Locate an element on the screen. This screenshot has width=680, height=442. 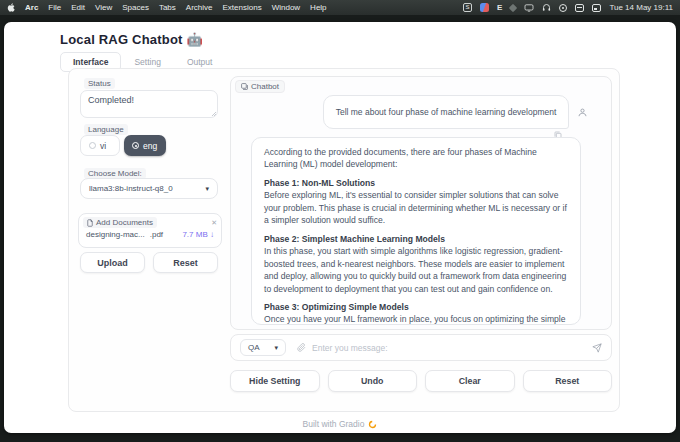
bot-heading-2: Phase 2: Simplest Machine Learning Model… is located at coordinates (416, 239).